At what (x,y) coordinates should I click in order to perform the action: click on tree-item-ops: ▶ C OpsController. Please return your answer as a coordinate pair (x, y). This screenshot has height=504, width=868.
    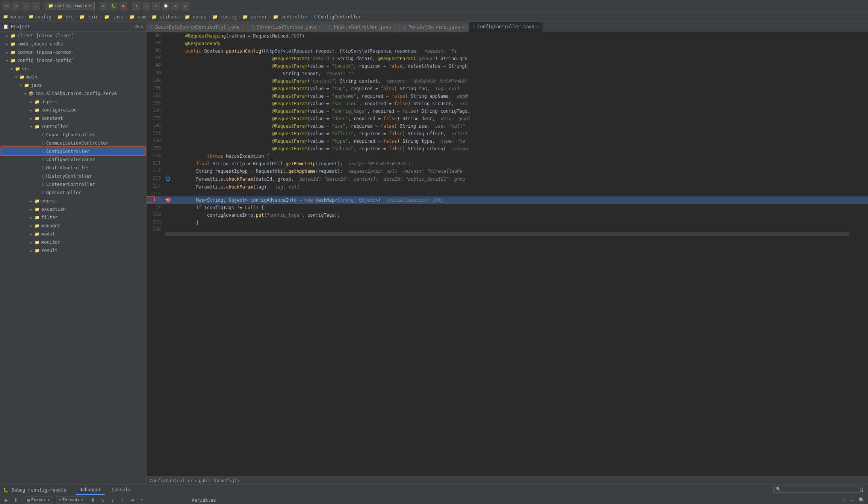
    Looking at the image, I should click on (73, 193).